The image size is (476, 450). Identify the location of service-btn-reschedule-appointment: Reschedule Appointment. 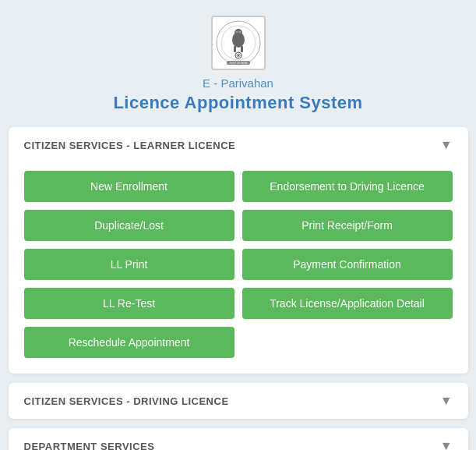
(129, 342).